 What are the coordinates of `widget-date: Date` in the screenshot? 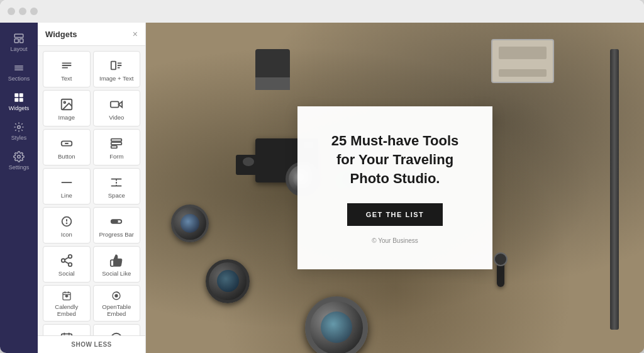 It's located at (67, 330).